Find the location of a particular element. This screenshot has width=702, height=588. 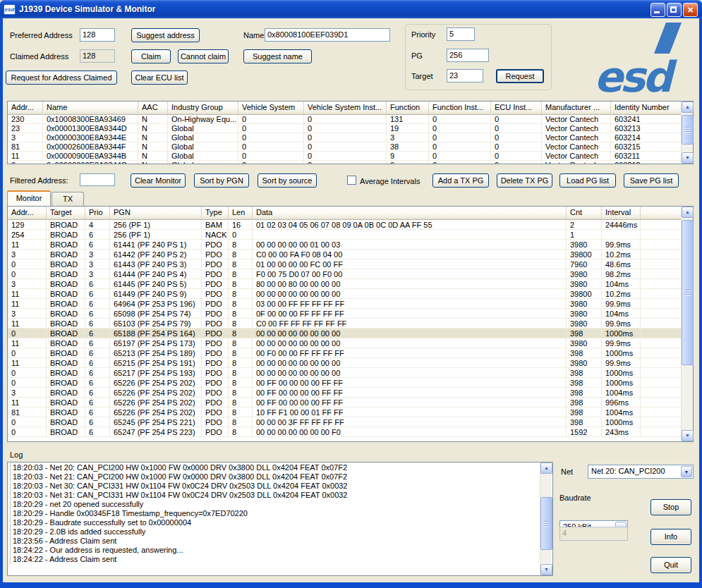

table-row: 110x00000900E8A9344BNGlobal00900Vector C… is located at coordinates (350, 157).